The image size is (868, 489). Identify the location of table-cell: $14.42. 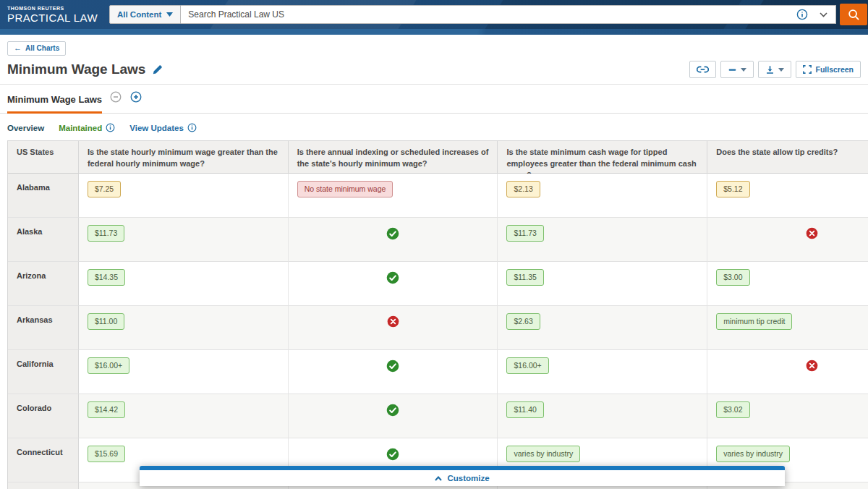
(184, 417).